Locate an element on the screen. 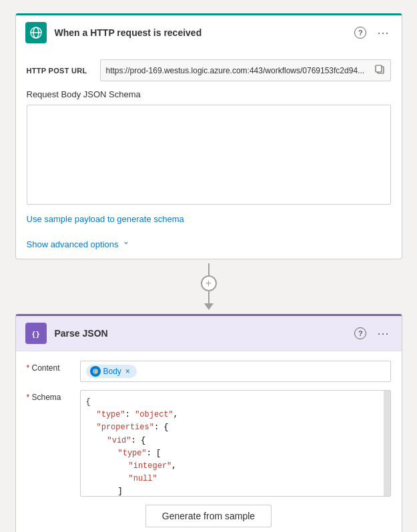  globe-icon is located at coordinates (36, 33).